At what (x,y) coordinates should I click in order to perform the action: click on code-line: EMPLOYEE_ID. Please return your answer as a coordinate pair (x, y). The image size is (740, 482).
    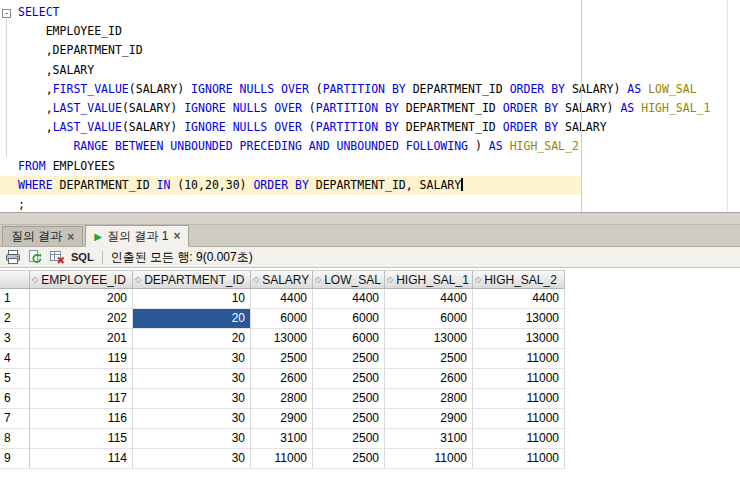
    Looking at the image, I should click on (370, 32).